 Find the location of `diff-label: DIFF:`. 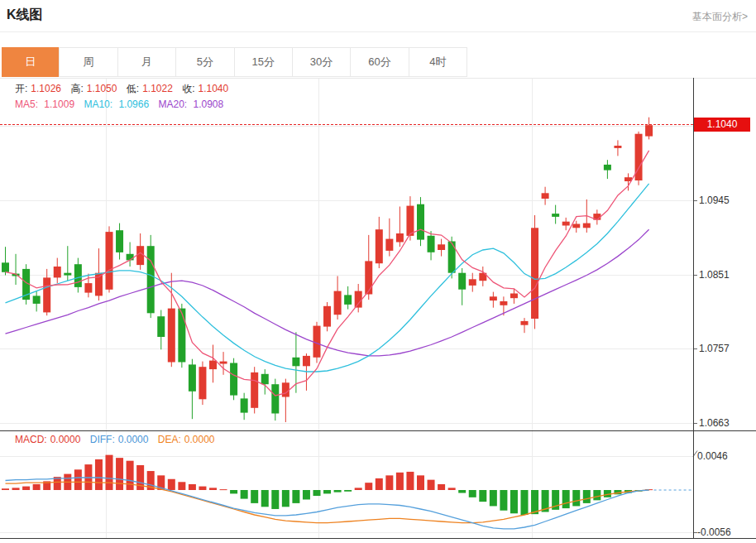

diff-label: DIFF: is located at coordinates (103, 440).